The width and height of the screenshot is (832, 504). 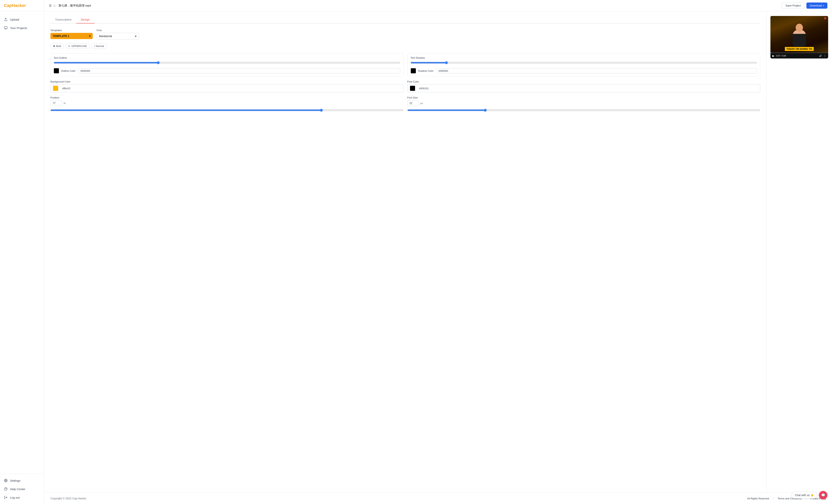 What do you see at coordinates (63, 20) in the screenshot?
I see `tab-transcription: Transcription` at bounding box center [63, 20].